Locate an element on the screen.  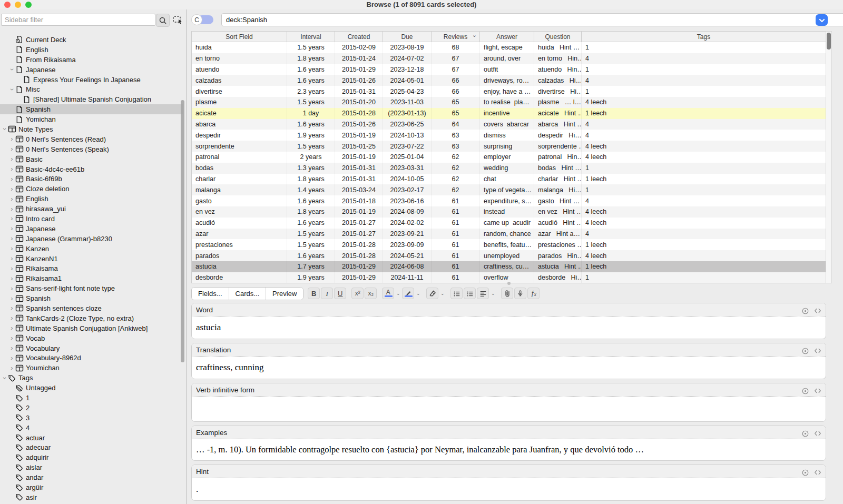
sidebar-item-english: ›English is located at coordinates (92, 199).